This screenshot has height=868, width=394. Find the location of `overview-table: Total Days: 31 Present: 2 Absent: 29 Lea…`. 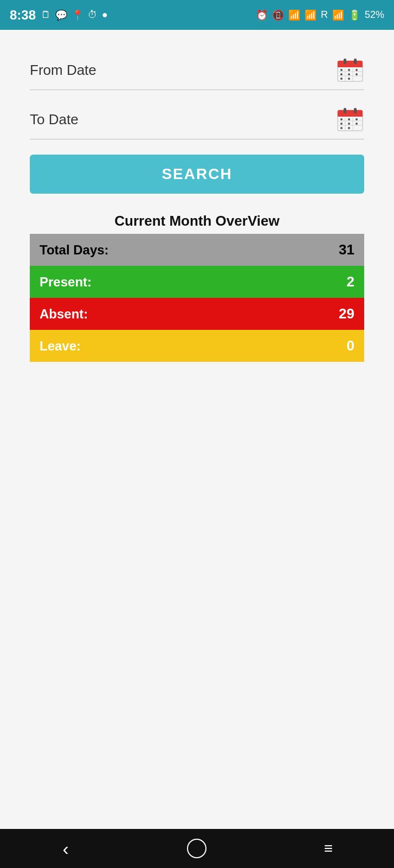

overview-table: Total Days: 31 Present: 2 Absent: 29 Lea… is located at coordinates (197, 298).